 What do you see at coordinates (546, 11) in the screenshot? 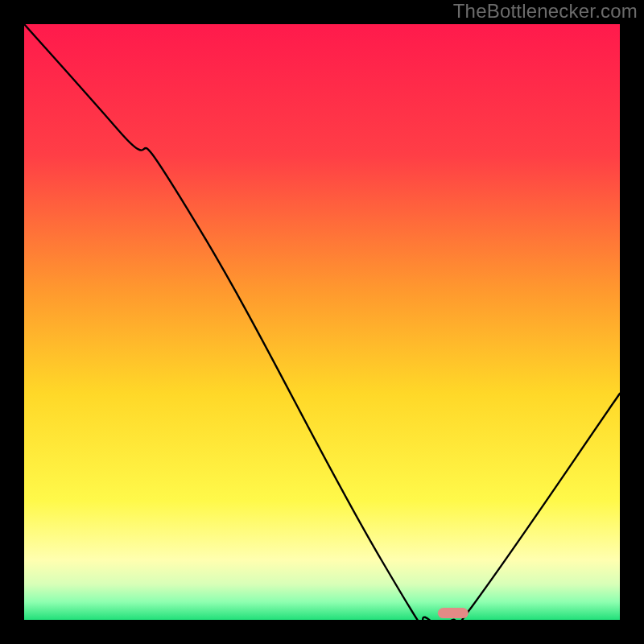
I see `attribution-watermark: TheBottlenecker.com` at bounding box center [546, 11].